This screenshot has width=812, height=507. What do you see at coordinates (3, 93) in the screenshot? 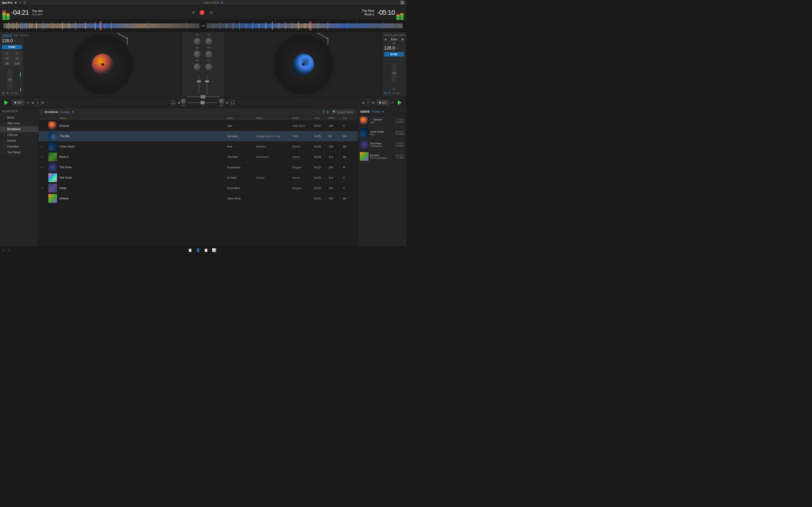
I see `left-fx-button: FX` at bounding box center [3, 93].